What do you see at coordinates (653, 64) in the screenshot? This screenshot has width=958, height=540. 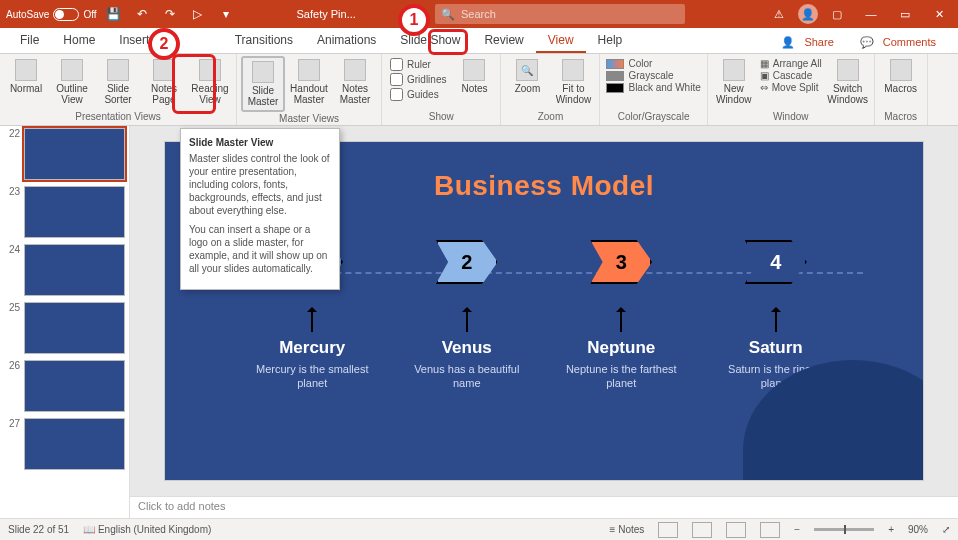 I see `color-button: Color` at bounding box center [653, 64].